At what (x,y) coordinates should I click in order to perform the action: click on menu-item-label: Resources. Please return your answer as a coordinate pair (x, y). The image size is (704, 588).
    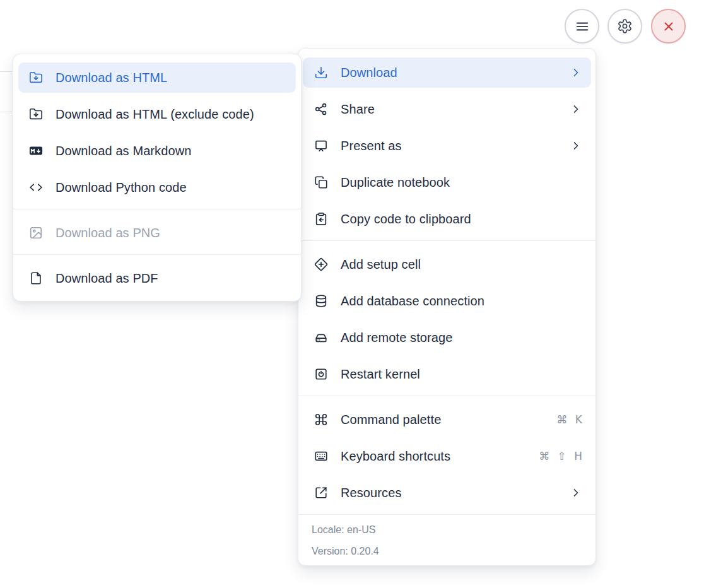
    Looking at the image, I should click on (371, 493).